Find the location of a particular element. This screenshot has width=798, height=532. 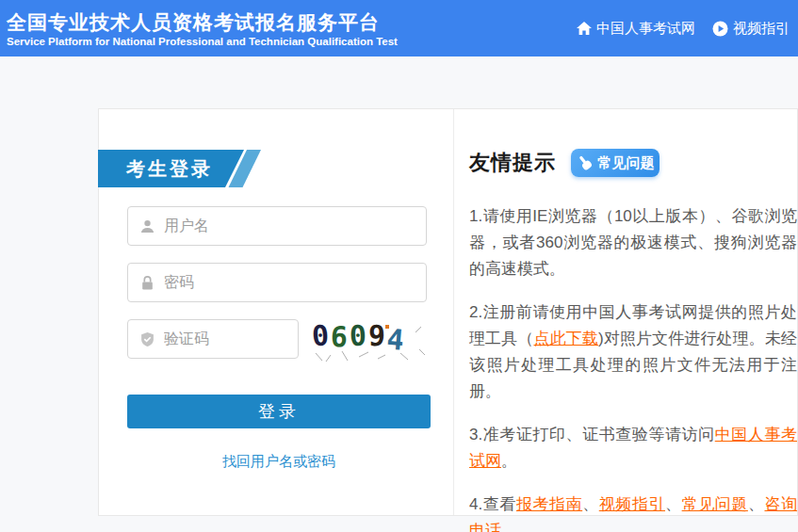

header-link-video-guide: 视频指引 is located at coordinates (751, 28).